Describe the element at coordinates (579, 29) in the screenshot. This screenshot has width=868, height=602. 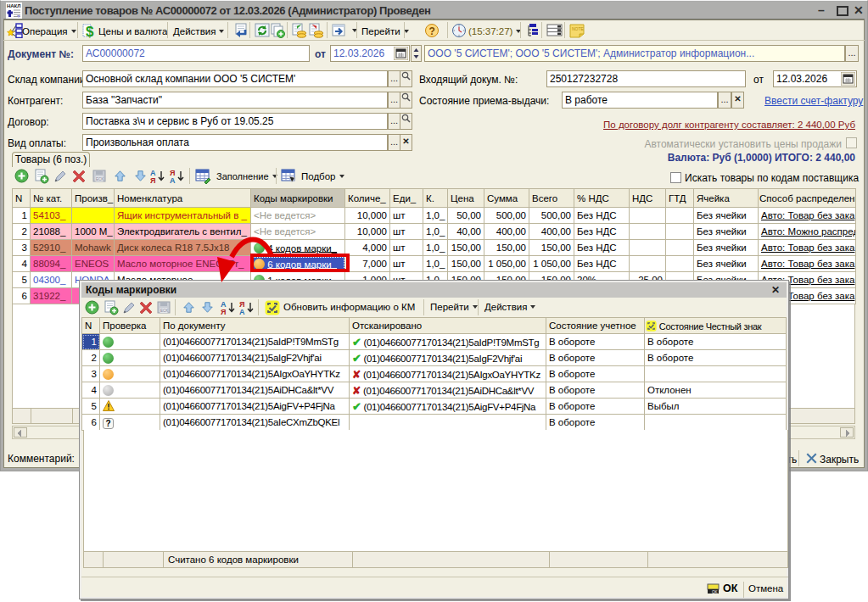
I see `svg-text: NOTE` at that location.